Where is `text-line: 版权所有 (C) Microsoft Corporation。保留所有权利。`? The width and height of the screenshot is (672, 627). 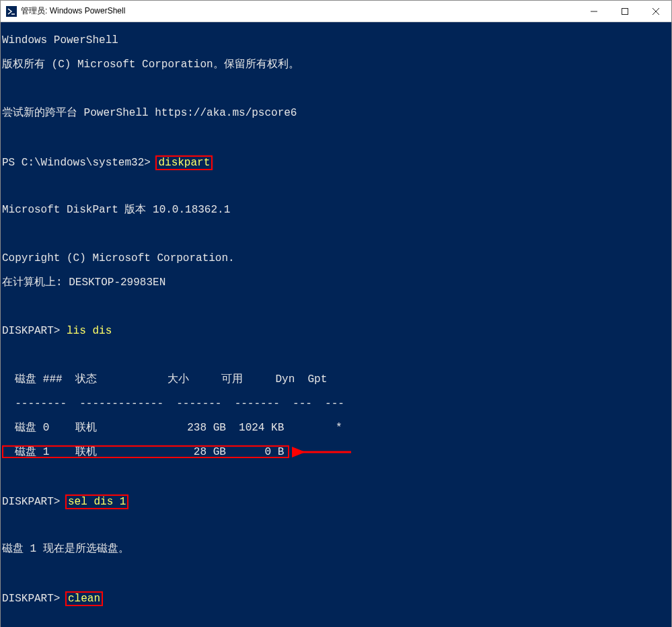 text-line: 版权所有 (C) Microsoft Corporation。保留所有权利。 is located at coordinates (336, 65).